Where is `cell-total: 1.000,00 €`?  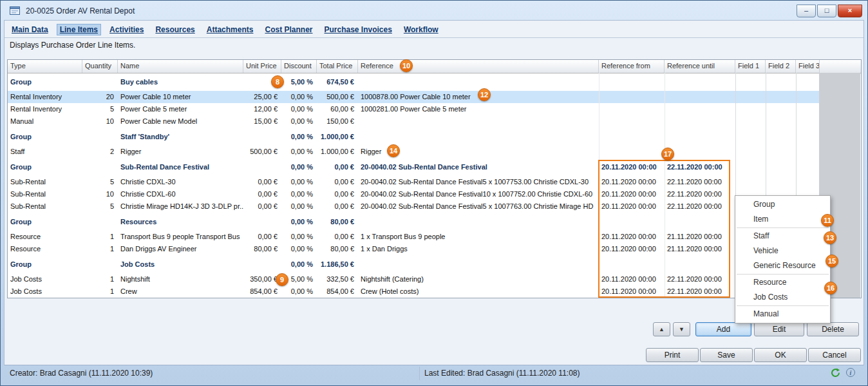
cell-total: 1.000,00 € is located at coordinates (337, 152).